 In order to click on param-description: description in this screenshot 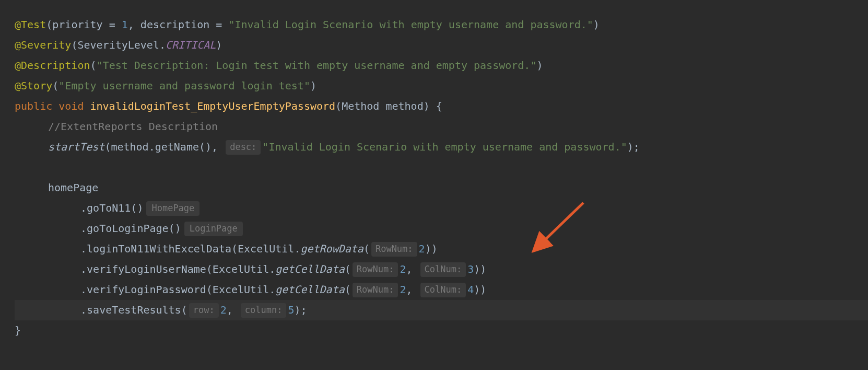, I will do `click(175, 25)`.